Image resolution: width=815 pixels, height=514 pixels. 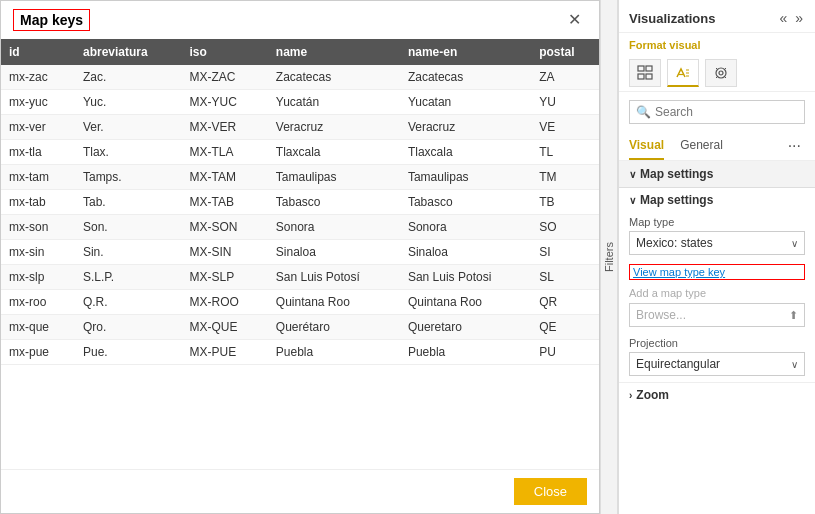 What do you see at coordinates (646, 146) in the screenshot?
I see `tab-visual: Visual` at bounding box center [646, 146].